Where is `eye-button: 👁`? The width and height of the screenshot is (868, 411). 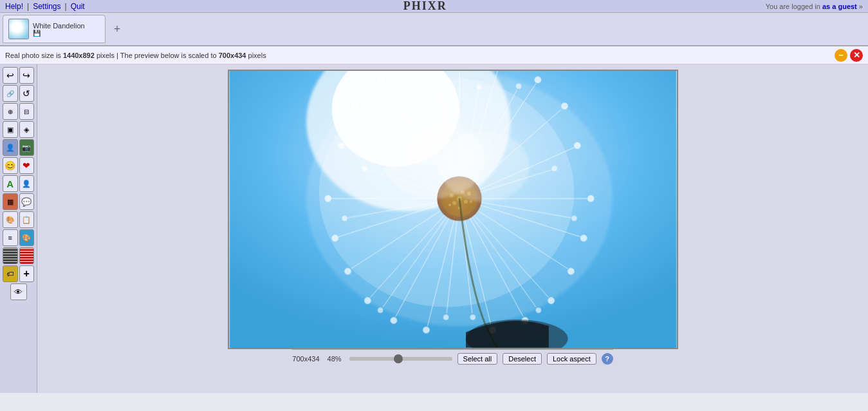
eye-button: 👁 is located at coordinates (19, 292).